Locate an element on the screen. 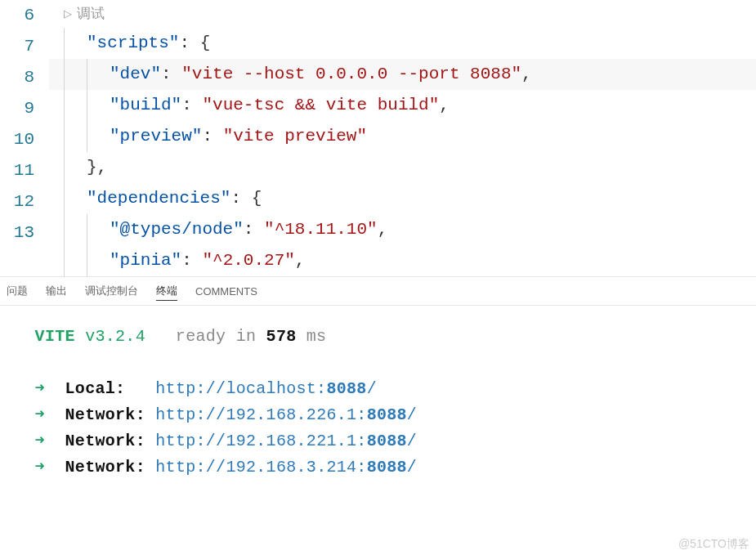 Image resolution: width=756 pixels, height=555 pixels. code-line: "dev": "vite --host 0.0.0.0 --port 8088"… is located at coordinates (402, 74).